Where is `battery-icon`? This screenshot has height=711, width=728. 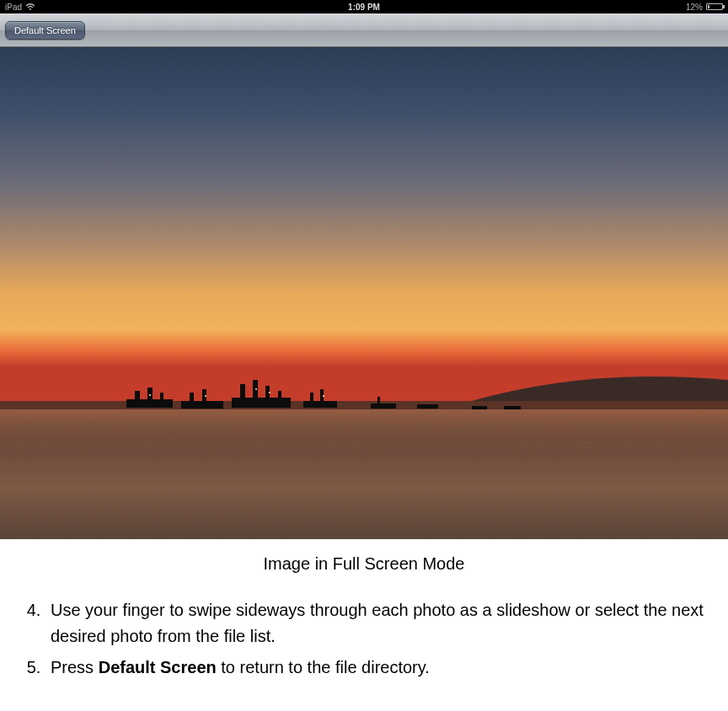 battery-icon is located at coordinates (715, 7).